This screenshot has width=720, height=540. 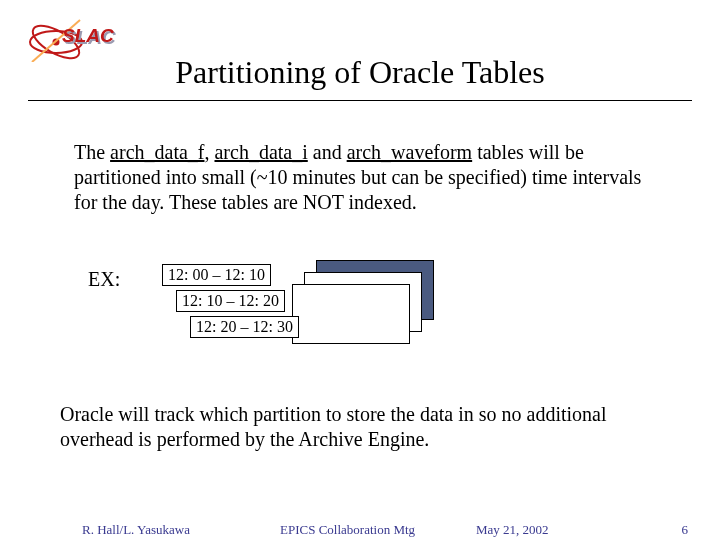 What do you see at coordinates (686, 530) in the screenshot?
I see `footer-page: 6` at bounding box center [686, 530].